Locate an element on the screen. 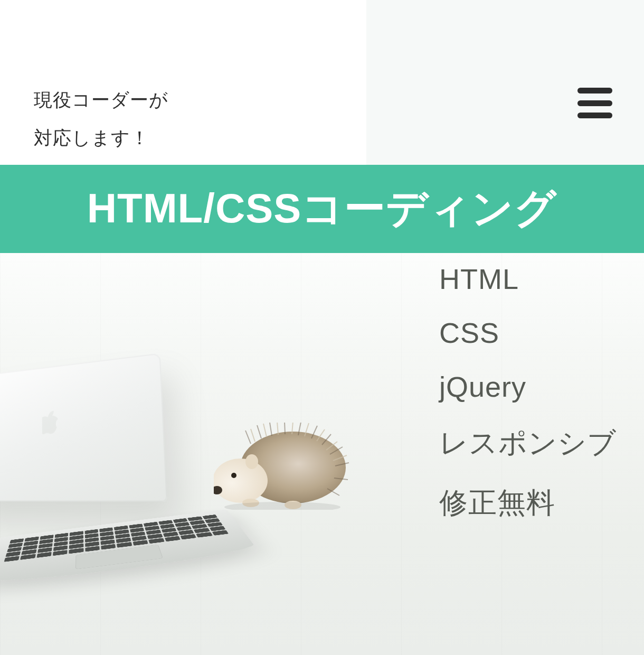  skill-item-jquery: jQuery is located at coordinates (528, 387).